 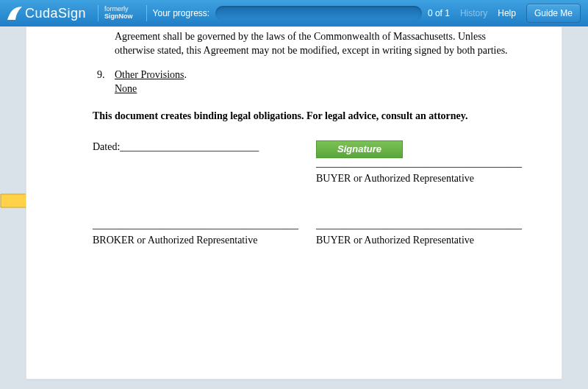 I want to click on app-header: CudaSign formerly SignNow Your progress:…, so click(x=294, y=13).